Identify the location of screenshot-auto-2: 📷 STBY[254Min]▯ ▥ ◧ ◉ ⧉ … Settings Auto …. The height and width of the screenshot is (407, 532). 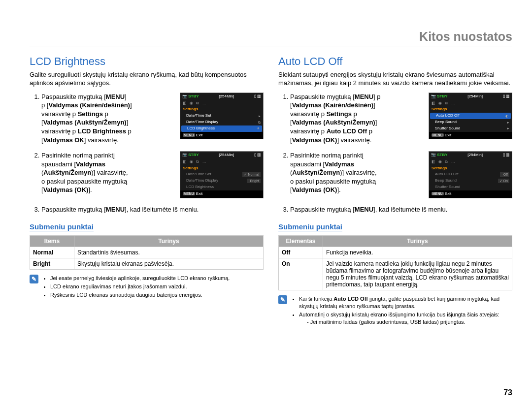
(470, 175).